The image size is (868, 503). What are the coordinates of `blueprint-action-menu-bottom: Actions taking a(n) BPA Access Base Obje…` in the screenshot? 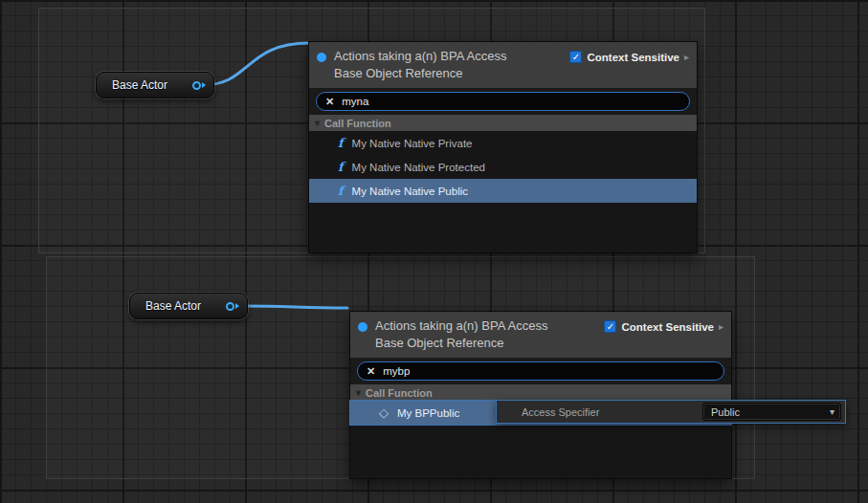 It's located at (541, 395).